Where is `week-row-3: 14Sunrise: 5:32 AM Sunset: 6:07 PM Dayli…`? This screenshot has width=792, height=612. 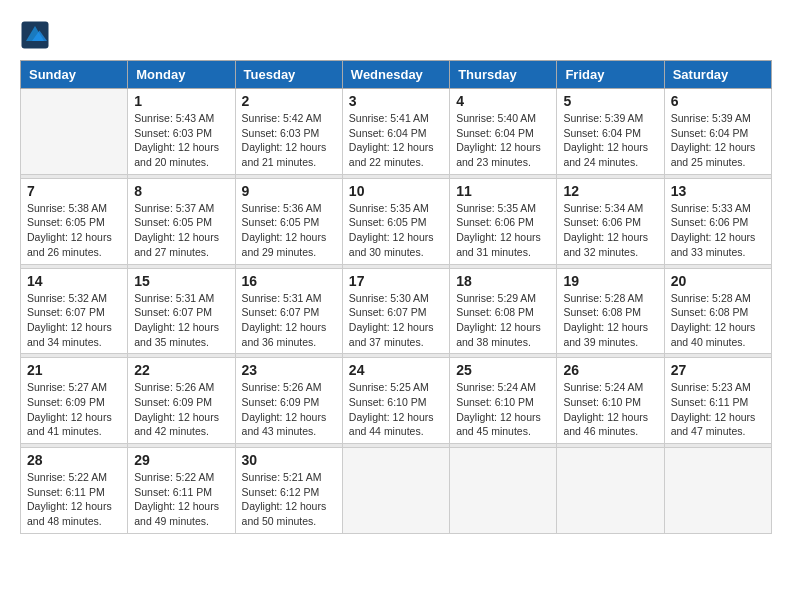
week-row-3: 14Sunrise: 5:32 AM Sunset: 6:07 PM Dayli… is located at coordinates (396, 311).